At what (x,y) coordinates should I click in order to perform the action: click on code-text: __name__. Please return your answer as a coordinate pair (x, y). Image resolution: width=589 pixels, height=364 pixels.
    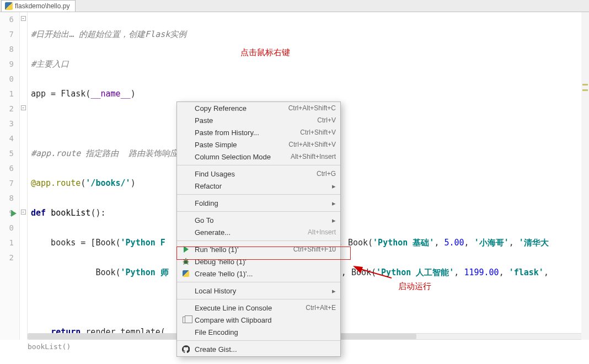
    Looking at the image, I should click on (110, 94).